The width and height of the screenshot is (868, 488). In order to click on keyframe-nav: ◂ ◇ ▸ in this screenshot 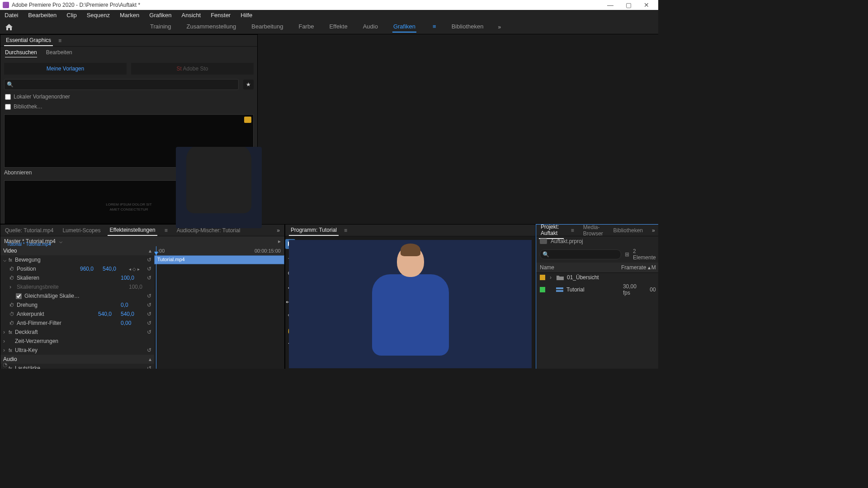, I will do `click(134, 269)`.